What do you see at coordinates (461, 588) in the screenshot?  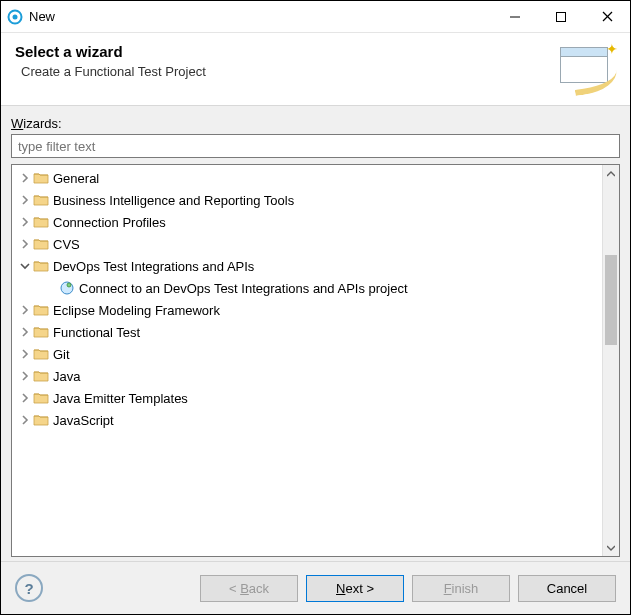 I see `finish-button: Finish` at bounding box center [461, 588].